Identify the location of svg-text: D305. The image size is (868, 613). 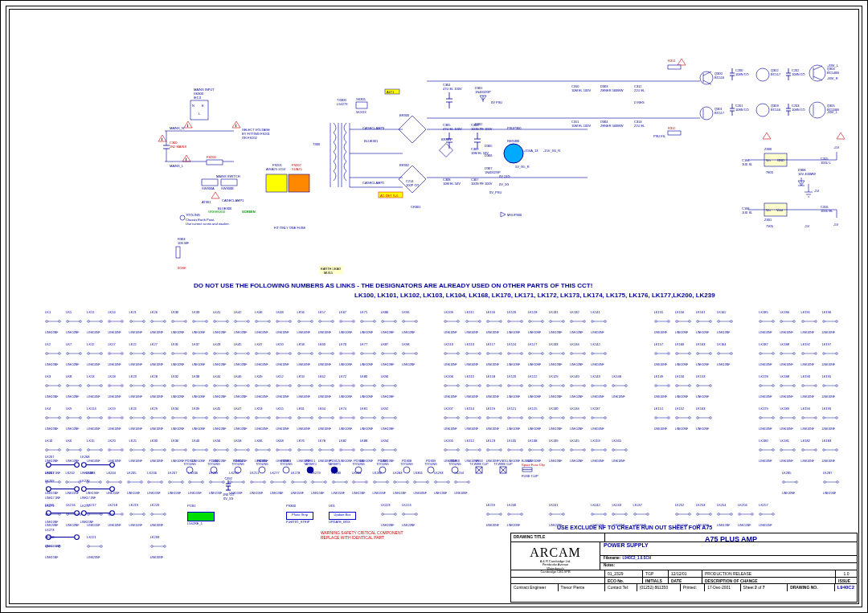
(489, 146).